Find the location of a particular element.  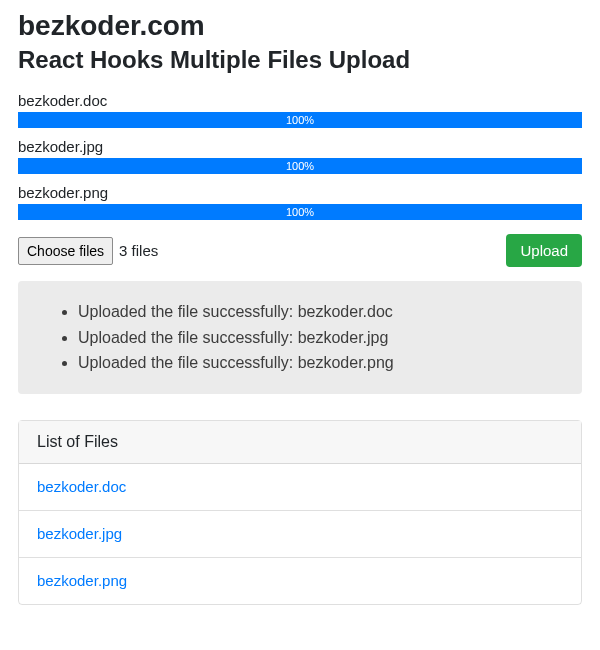

file-link: bezkoder.jpg is located at coordinates (80, 534).